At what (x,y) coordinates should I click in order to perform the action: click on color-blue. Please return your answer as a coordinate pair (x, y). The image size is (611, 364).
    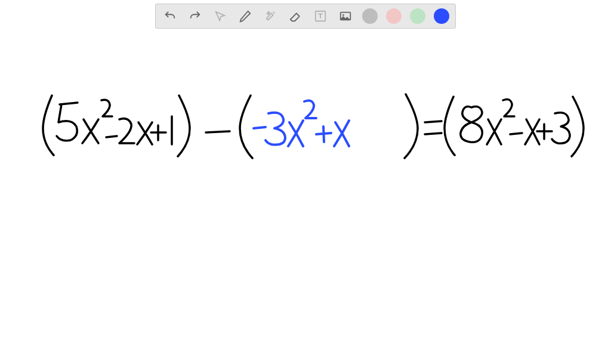
    Looking at the image, I should click on (442, 16).